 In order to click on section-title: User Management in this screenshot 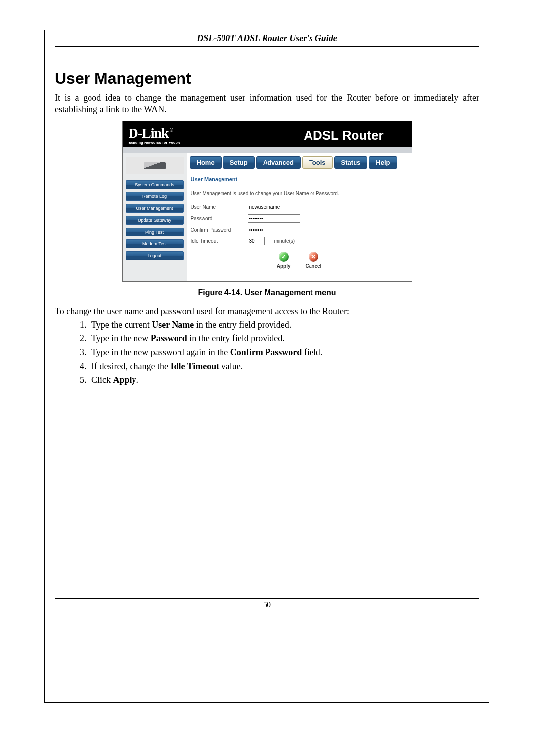, I will do `click(267, 78)`.